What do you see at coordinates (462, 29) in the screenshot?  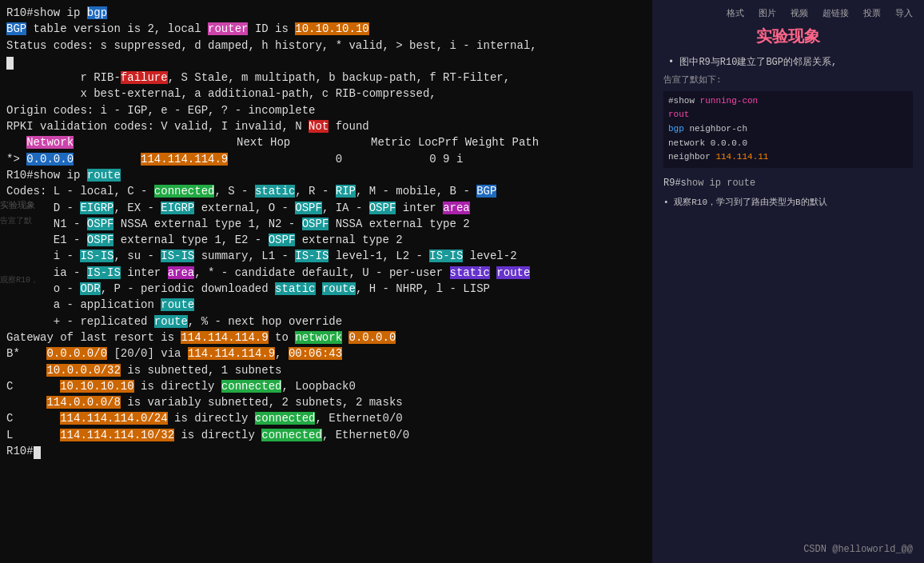 I see `line-2: BGP table version is 2, local router ID …` at bounding box center [462, 29].